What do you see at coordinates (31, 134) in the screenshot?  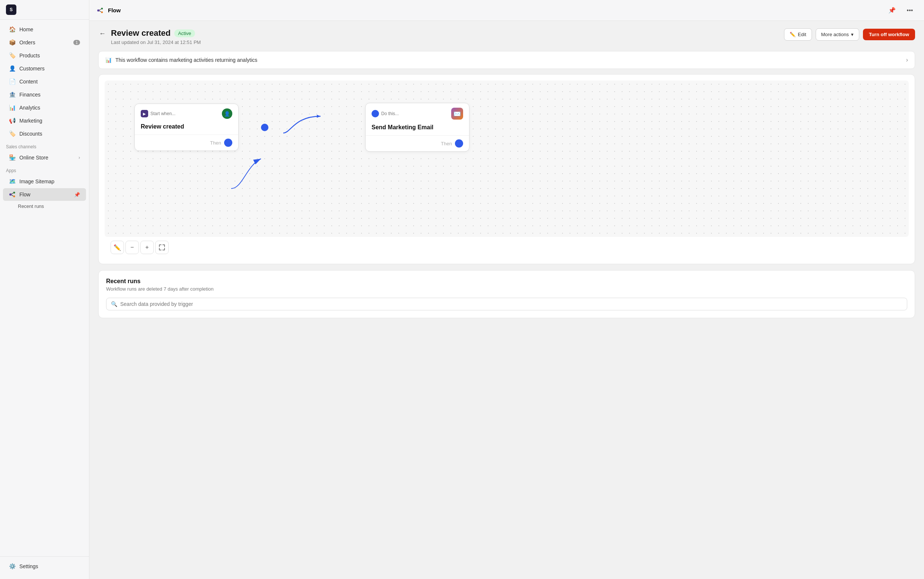 I see `sidebar-item-label: Discounts` at bounding box center [31, 134].